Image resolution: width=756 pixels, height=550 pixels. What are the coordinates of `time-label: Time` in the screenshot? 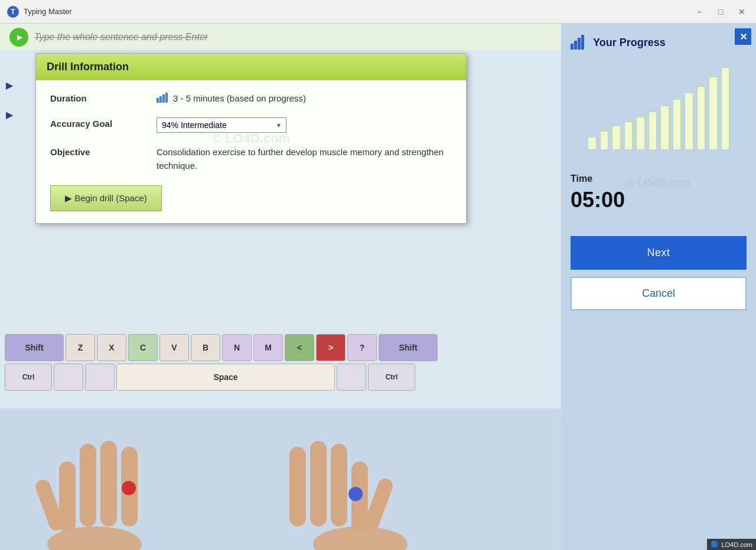 It's located at (581, 179).